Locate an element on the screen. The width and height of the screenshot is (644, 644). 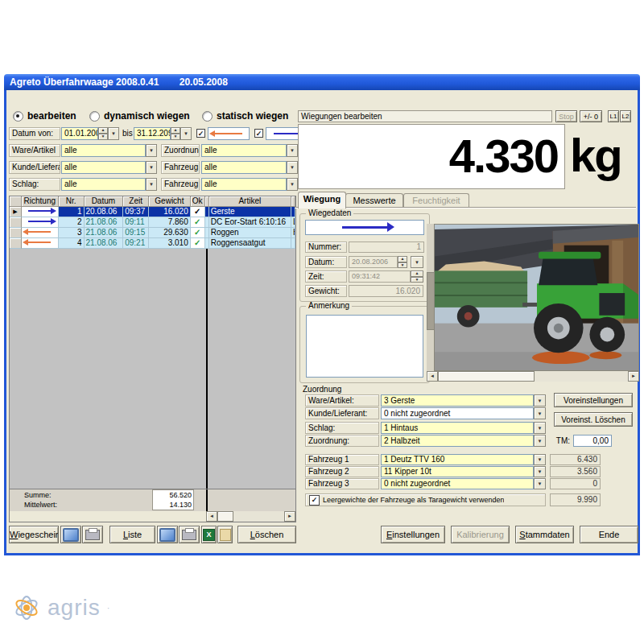
tab-messwerte: Messwerte is located at coordinates (374, 201).